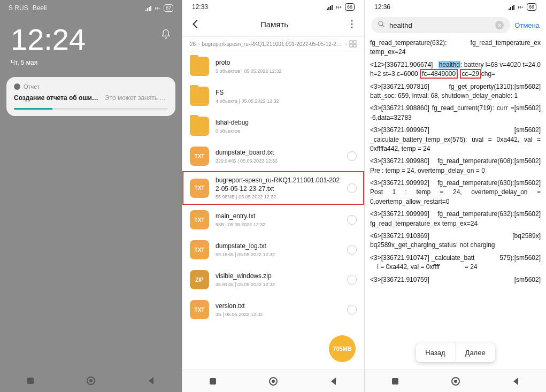 This screenshot has height=392, width=546. What do you see at coordinates (273, 7) in the screenshot?
I see `status-bar: 12:33 H+ 66` at bounding box center [273, 7].